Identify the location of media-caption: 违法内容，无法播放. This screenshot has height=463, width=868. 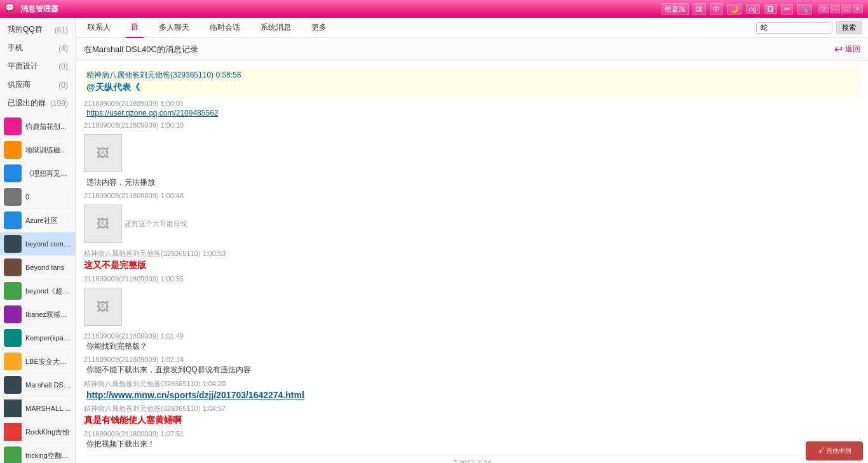
(472, 183).